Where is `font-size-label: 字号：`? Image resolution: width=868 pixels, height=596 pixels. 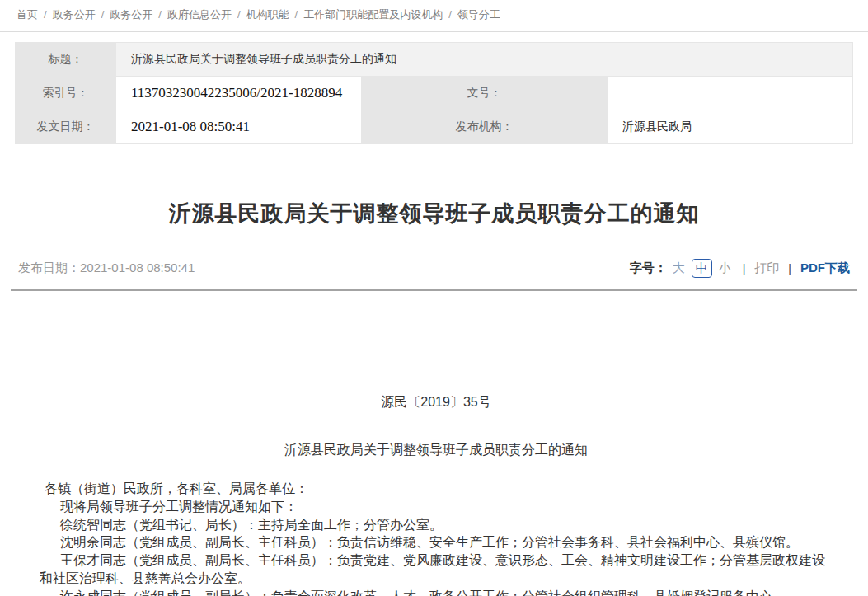 font-size-label: 字号： is located at coordinates (648, 269).